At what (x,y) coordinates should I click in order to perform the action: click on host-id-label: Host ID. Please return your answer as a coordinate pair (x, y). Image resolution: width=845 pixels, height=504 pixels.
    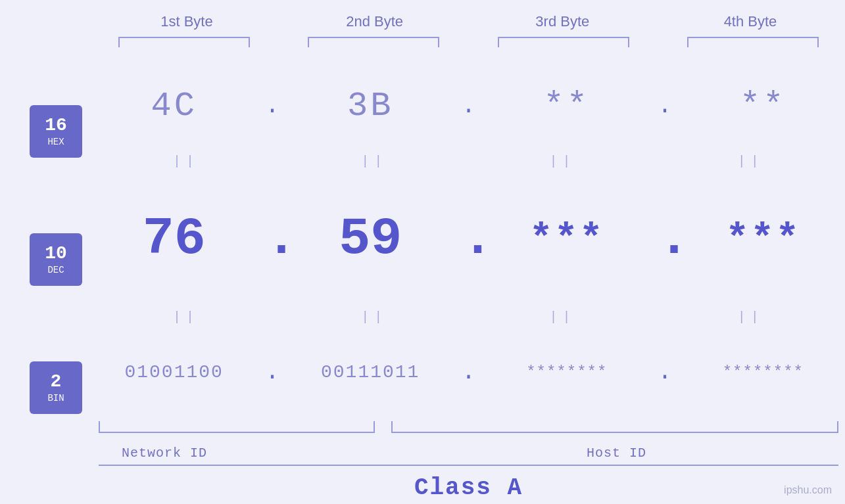
    Looking at the image, I should click on (617, 453).